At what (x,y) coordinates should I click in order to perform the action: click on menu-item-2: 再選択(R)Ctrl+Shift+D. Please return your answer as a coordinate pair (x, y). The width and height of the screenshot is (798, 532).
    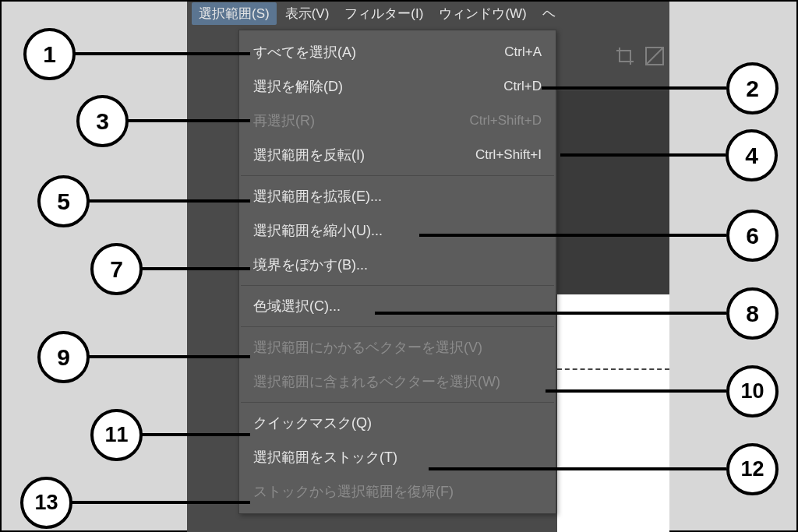
    Looking at the image, I should click on (397, 121).